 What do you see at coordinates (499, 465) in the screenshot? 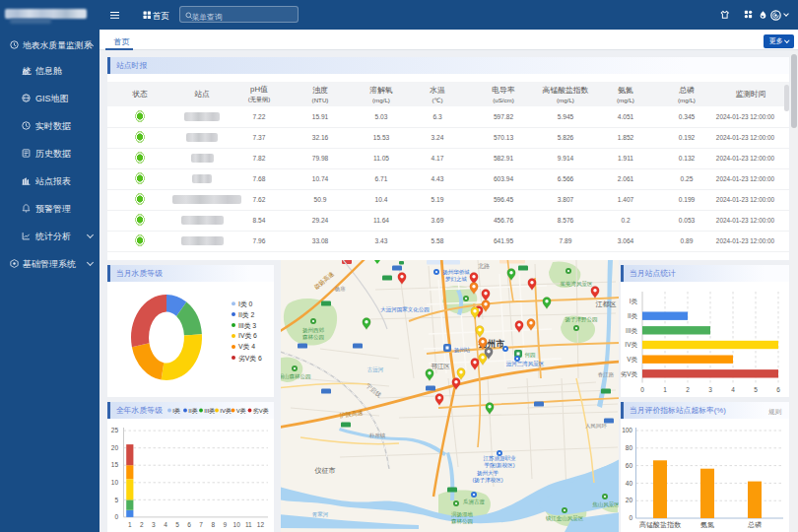
I see `svg-text: 学院(新校区)` at bounding box center [499, 465].